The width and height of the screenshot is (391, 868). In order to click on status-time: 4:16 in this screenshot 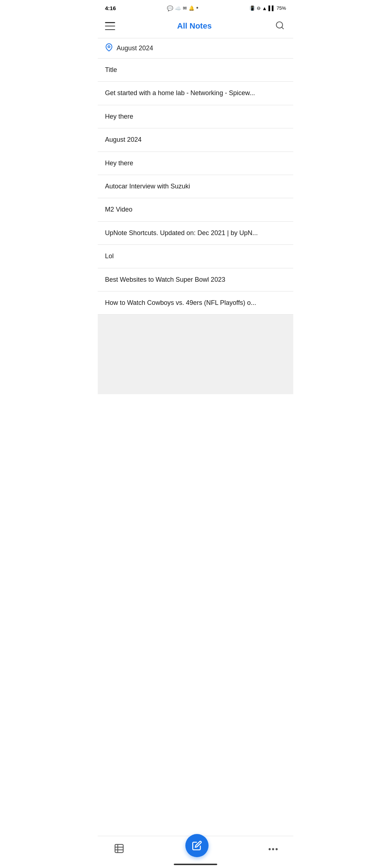, I will do `click(110, 8)`.